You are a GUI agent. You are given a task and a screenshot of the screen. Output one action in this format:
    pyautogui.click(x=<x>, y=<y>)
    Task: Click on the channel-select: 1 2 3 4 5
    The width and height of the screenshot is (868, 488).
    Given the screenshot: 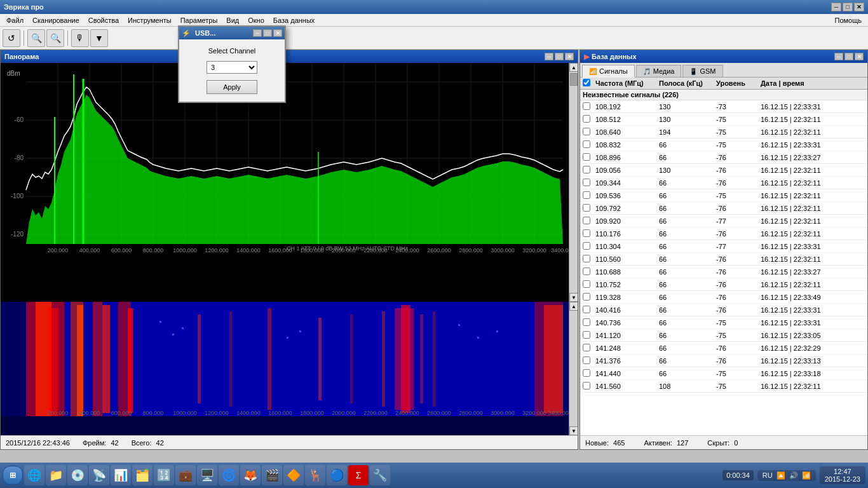 What is the action you would take?
    pyautogui.click(x=232, y=67)
    